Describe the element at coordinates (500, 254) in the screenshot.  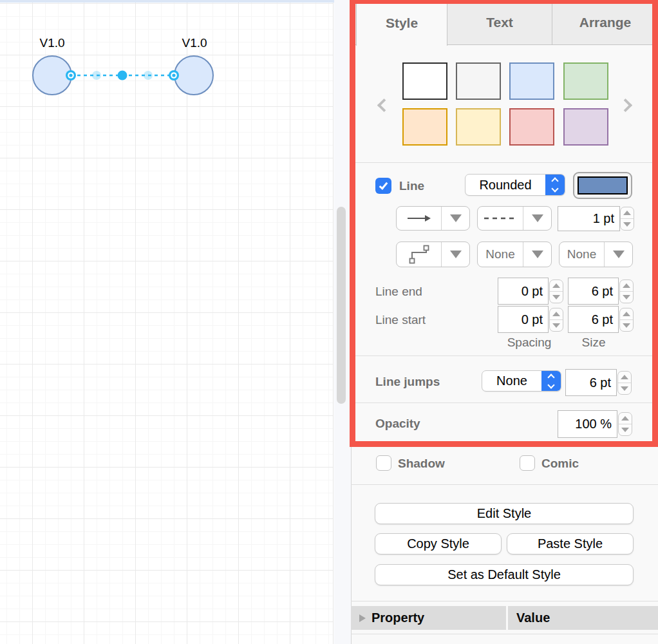
I see `line-start-arrow-value: None` at that location.